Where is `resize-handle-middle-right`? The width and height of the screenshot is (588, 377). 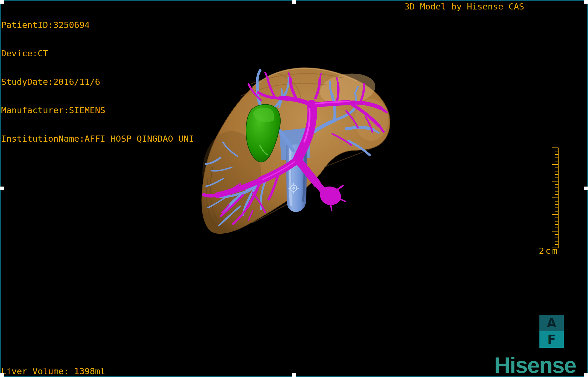
resize-handle-middle-right is located at coordinates (586, 188).